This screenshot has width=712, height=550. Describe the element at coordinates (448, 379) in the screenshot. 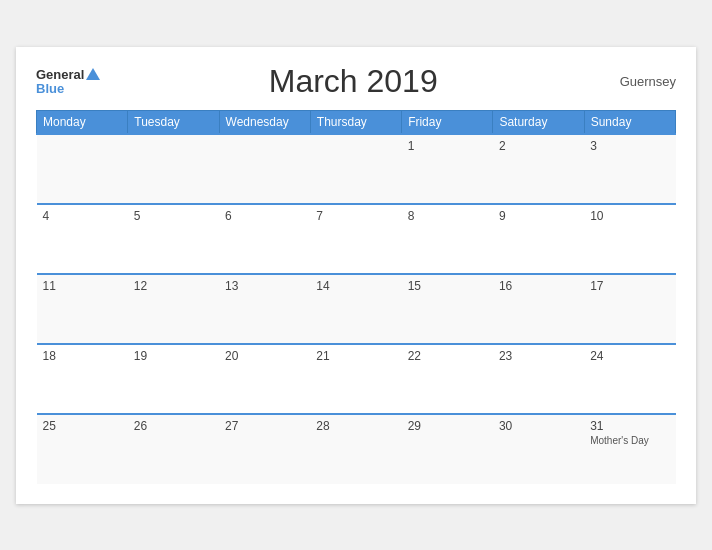

I see `calendar-cell: 22` at that location.